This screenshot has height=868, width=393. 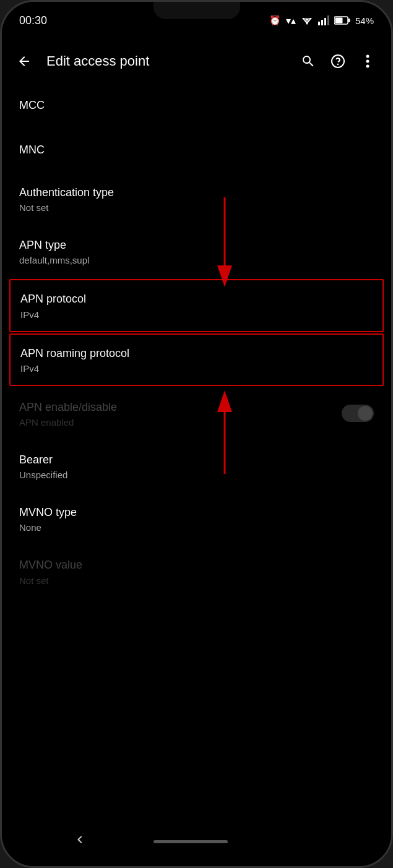 I want to click on setting-item-auth-type: Authentication type Not set, so click(x=197, y=199).